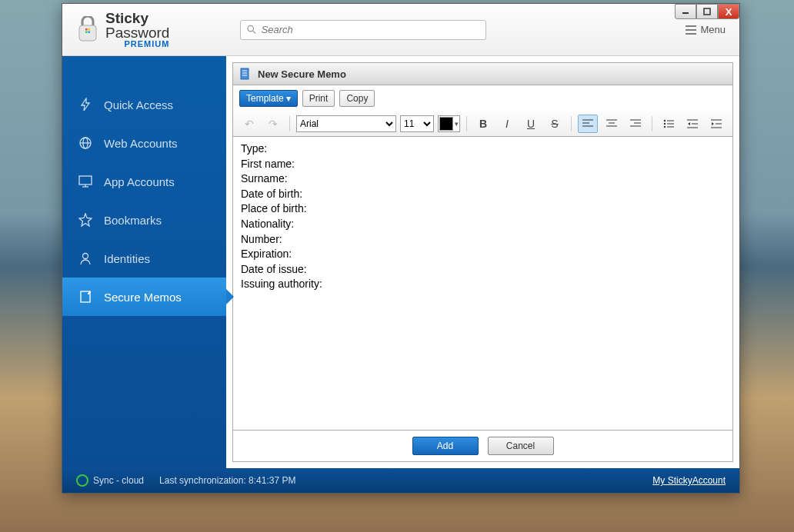 This screenshot has width=794, height=532. I want to click on logo-text-3: PREMIUM, so click(137, 45).